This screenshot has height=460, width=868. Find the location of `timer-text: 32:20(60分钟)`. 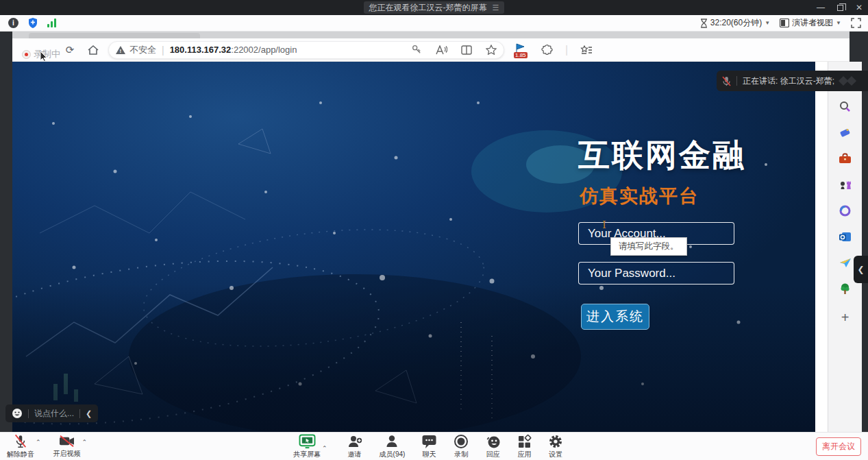

timer-text: 32:20(60分钟) is located at coordinates (736, 23).